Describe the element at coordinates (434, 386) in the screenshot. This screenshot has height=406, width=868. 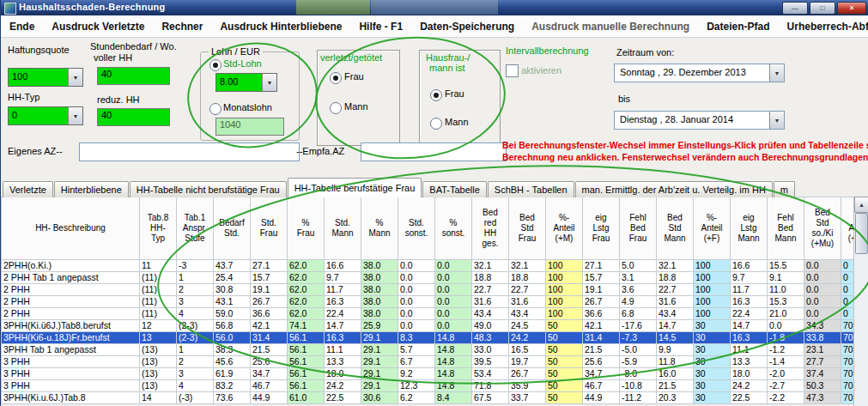
I see `table-row: 3 PHH(13)483.246.756.124.229.112.314.871…` at that location.